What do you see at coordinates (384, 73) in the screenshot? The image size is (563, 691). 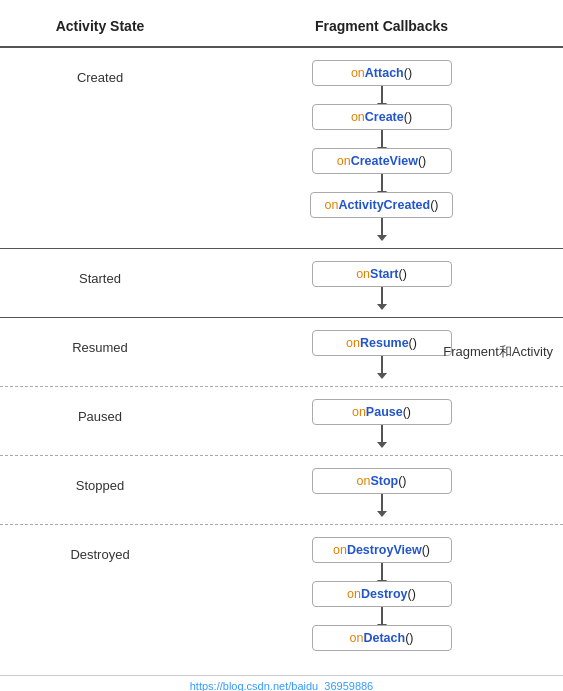 I see `method-name-onAttach: Attach` at bounding box center [384, 73].